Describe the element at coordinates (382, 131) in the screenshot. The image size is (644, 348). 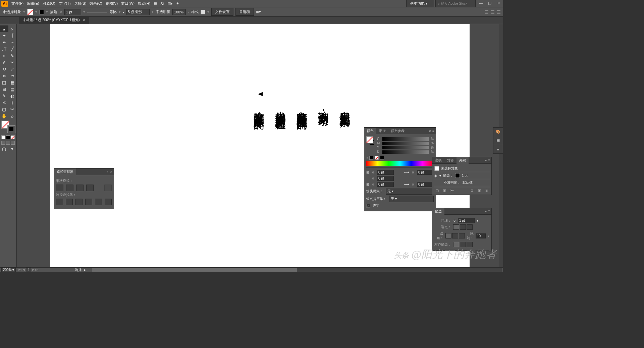
I see `gradient-tab: 渐变` at that location.